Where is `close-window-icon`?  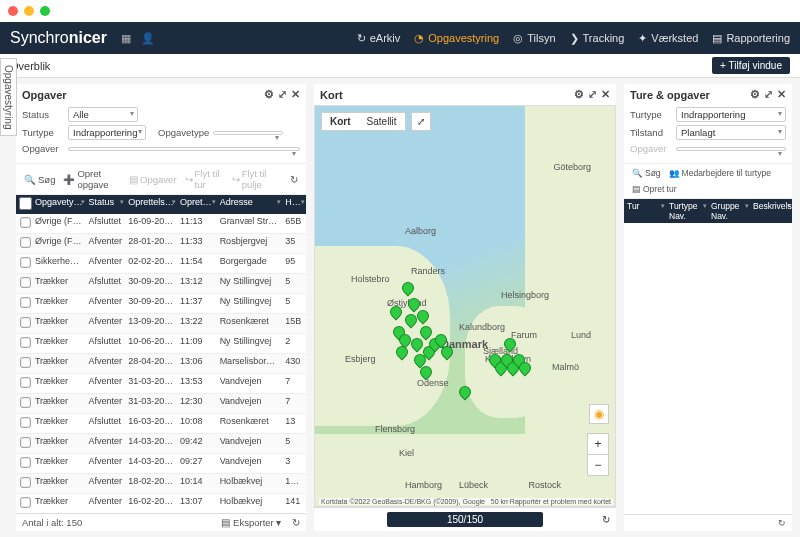
close-window-icon is located at coordinates (13, 11).